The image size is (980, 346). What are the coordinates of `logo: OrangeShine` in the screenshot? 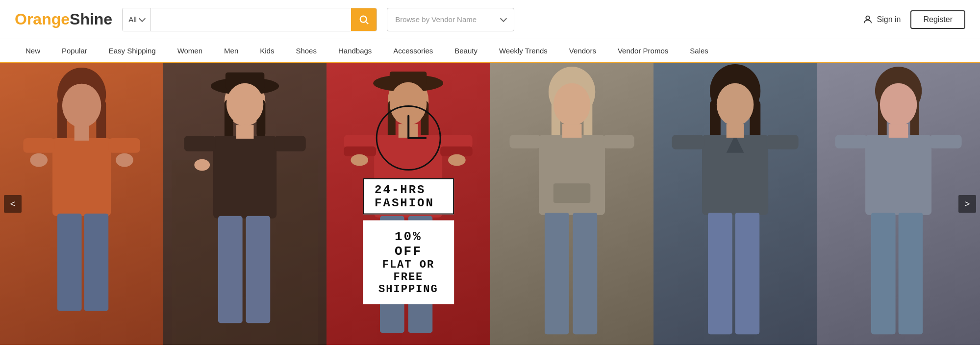 It's located at (64, 20).